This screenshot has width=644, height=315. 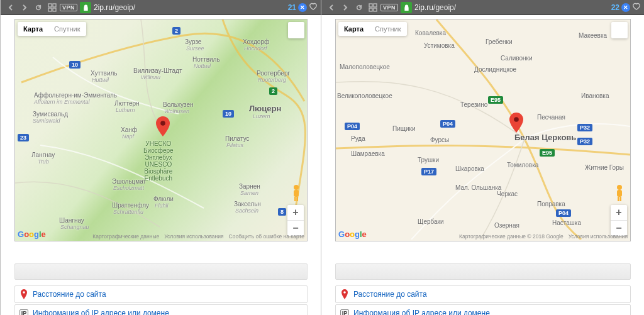 I want to click on map-label-sub: Flühli, so click(x=162, y=206).